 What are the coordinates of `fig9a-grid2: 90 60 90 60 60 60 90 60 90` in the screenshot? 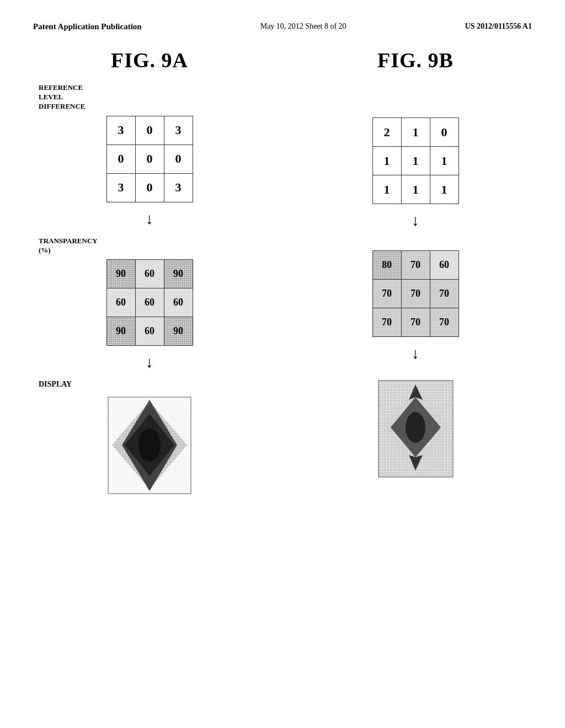 It's located at (150, 302).